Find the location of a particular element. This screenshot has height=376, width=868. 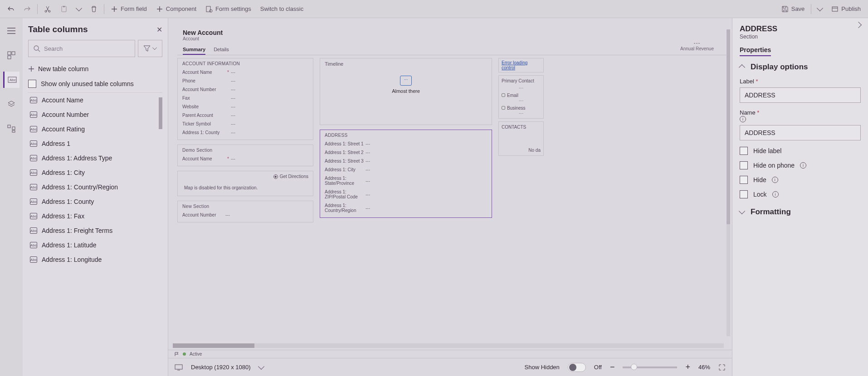

label-input is located at coordinates (800, 95).